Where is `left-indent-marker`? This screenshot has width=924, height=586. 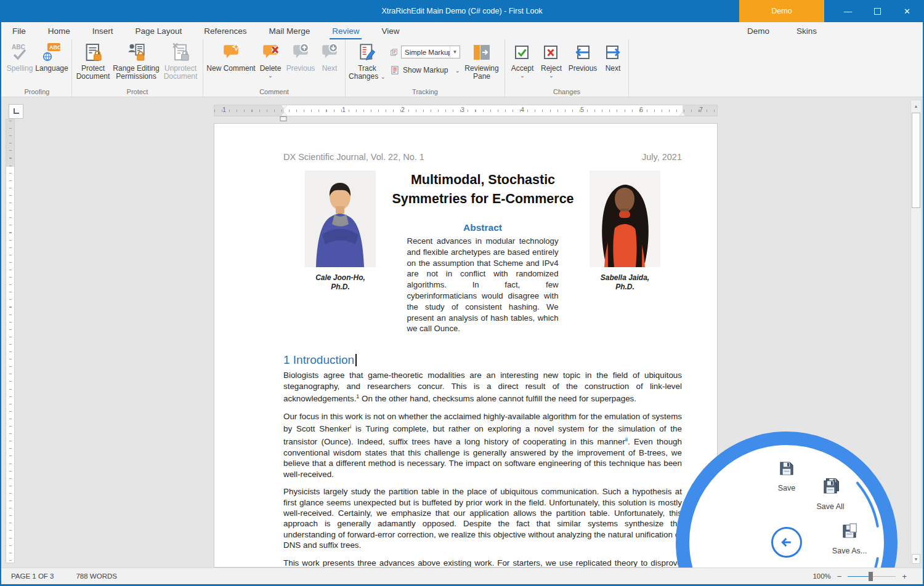 left-indent-marker is located at coordinates (284, 114).